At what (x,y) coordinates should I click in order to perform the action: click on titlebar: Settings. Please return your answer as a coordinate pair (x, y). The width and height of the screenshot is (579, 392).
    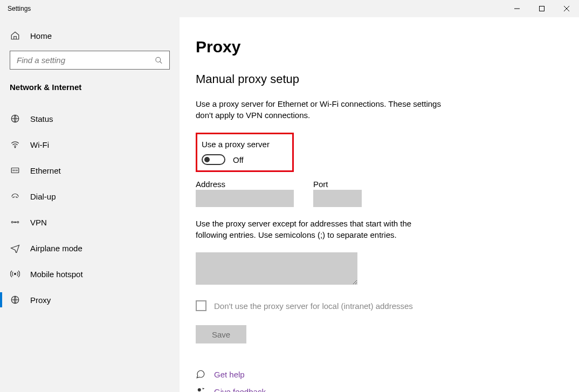
    Looking at the image, I should click on (290, 9).